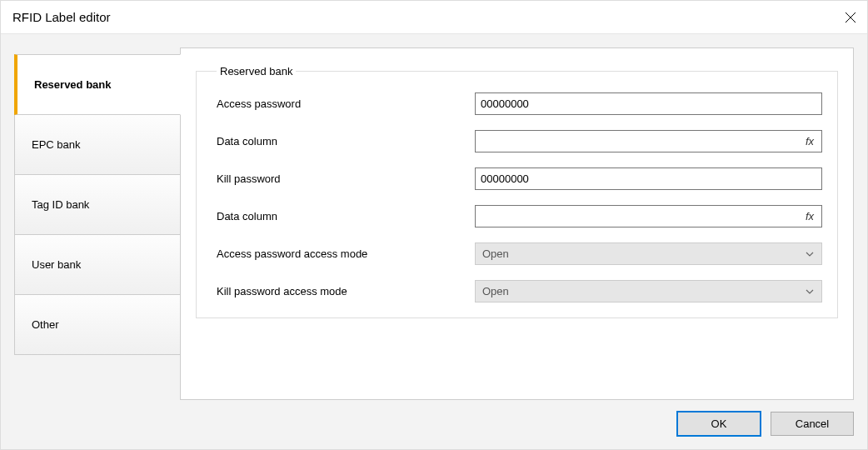 This screenshot has height=450, width=868. What do you see at coordinates (719, 423) in the screenshot?
I see `ok-button: OK` at bounding box center [719, 423].